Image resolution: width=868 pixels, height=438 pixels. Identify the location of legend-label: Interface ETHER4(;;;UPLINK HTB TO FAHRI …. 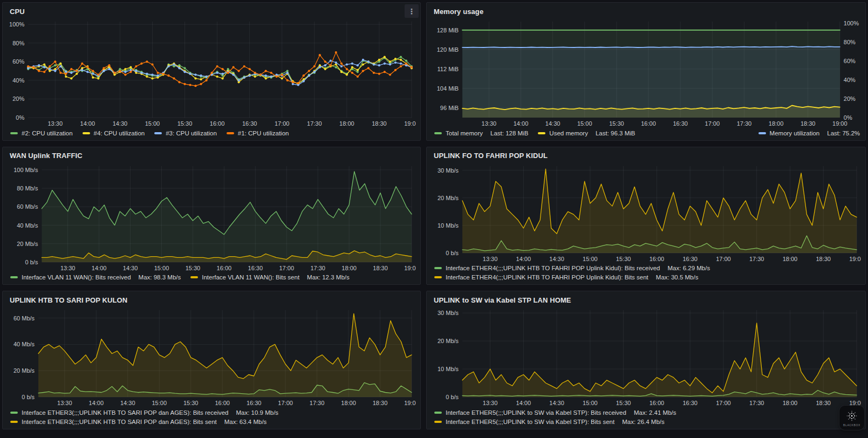
(553, 268).